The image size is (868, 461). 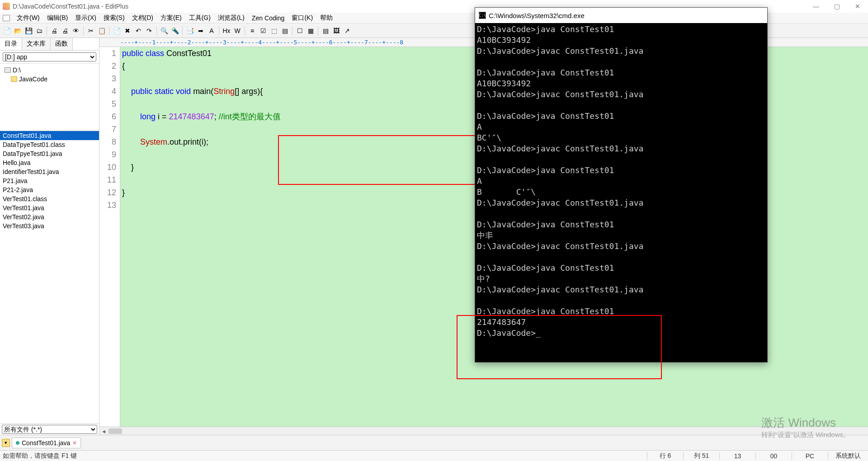 I want to click on menu-browser: 浏览器(L), so click(x=231, y=18).